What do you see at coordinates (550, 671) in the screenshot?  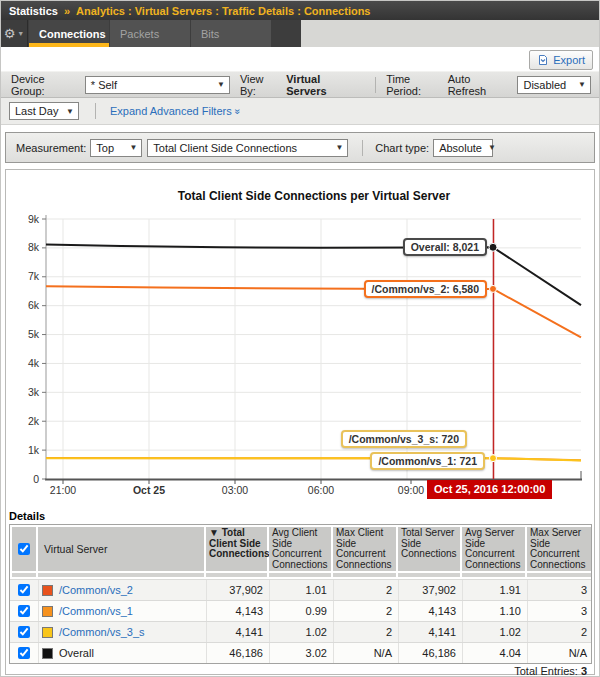 I see `total-entries: Total Entries: 3` at bounding box center [550, 671].